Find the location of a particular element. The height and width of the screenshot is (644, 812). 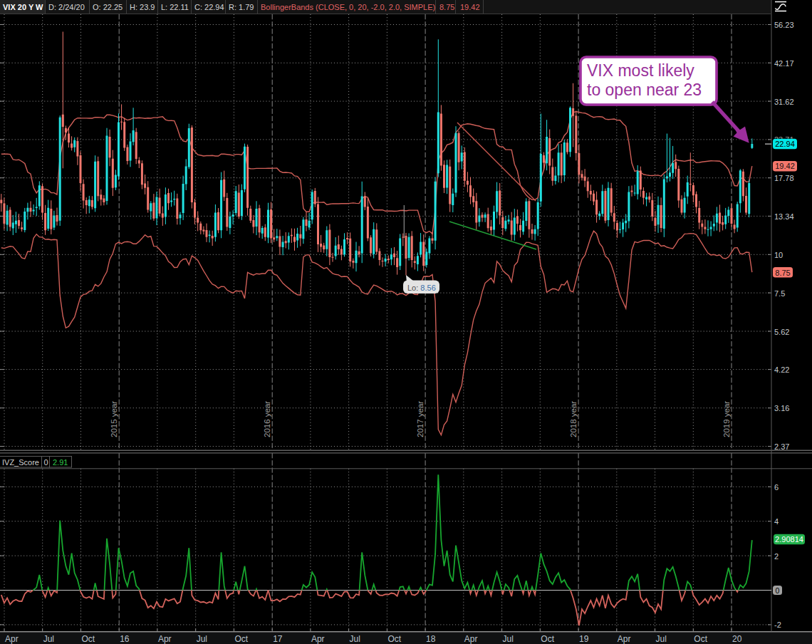

svg-text: 4.22 is located at coordinates (782, 370).